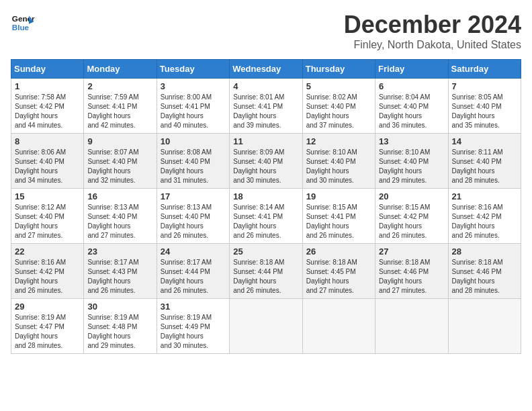 The image size is (532, 411). Describe the element at coordinates (21, 27) in the screenshot. I see `svg-text: Blue` at that location.